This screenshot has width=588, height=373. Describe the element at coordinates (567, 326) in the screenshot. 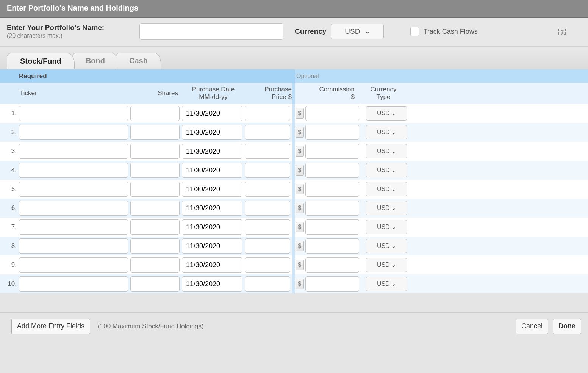

I see `done-button: Done` at that location.